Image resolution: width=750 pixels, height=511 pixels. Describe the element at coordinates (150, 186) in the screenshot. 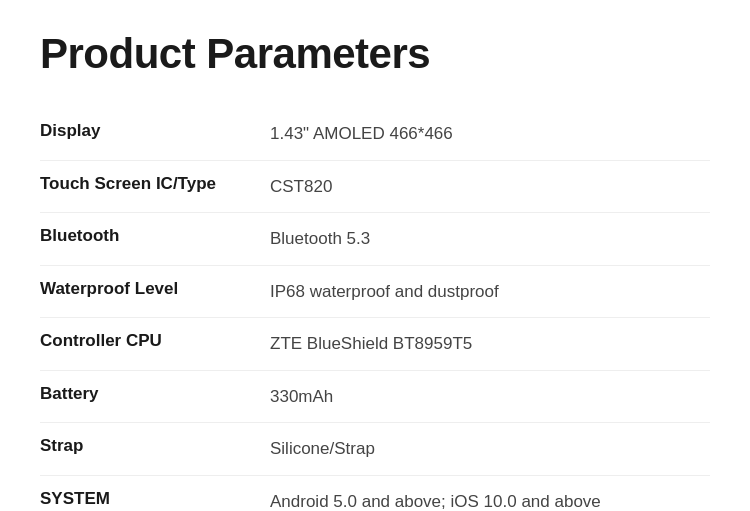

I see `param-label: Touch Screen IC/Type` at that location.